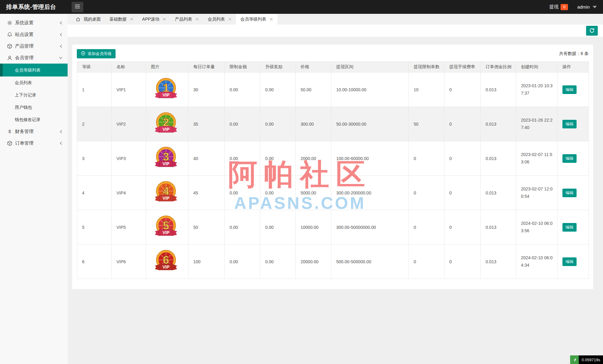  What do you see at coordinates (100, 54) in the screenshot?
I see `add-member-level-label: 添加会员等级` at bounding box center [100, 54].